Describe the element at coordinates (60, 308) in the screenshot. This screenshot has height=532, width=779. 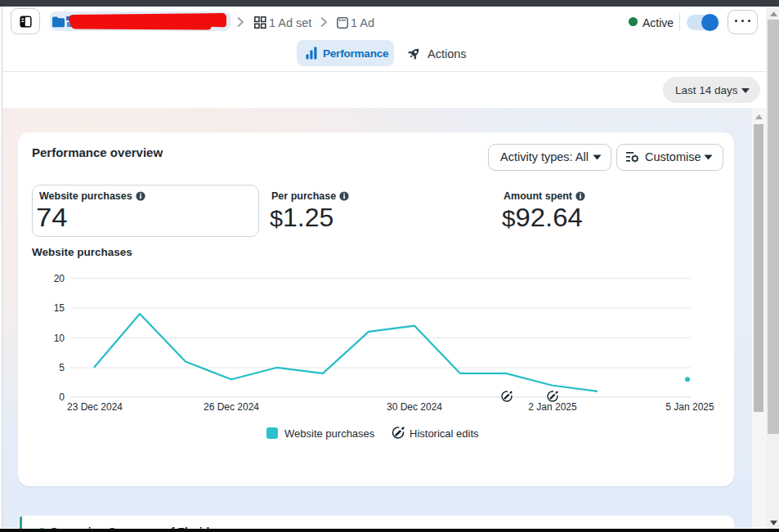
I see `svg-text: 15` at that location.